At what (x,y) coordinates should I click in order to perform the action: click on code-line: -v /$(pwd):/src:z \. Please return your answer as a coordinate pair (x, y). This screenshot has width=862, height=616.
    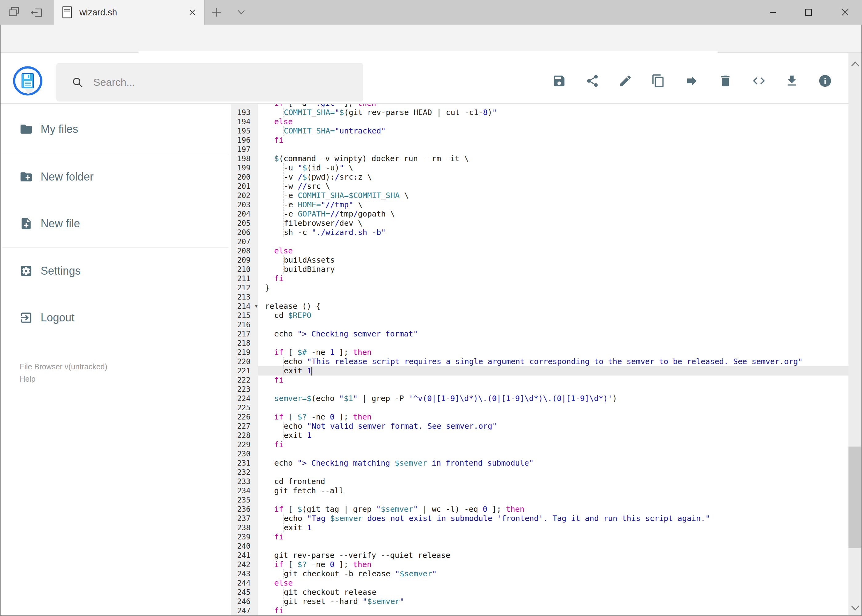
    Looking at the image, I should click on (553, 177).